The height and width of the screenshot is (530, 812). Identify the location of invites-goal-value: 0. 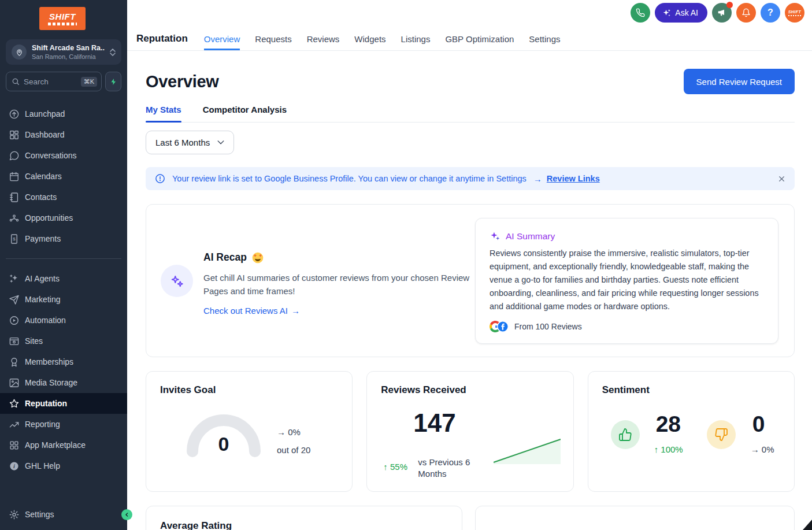
(224, 444).